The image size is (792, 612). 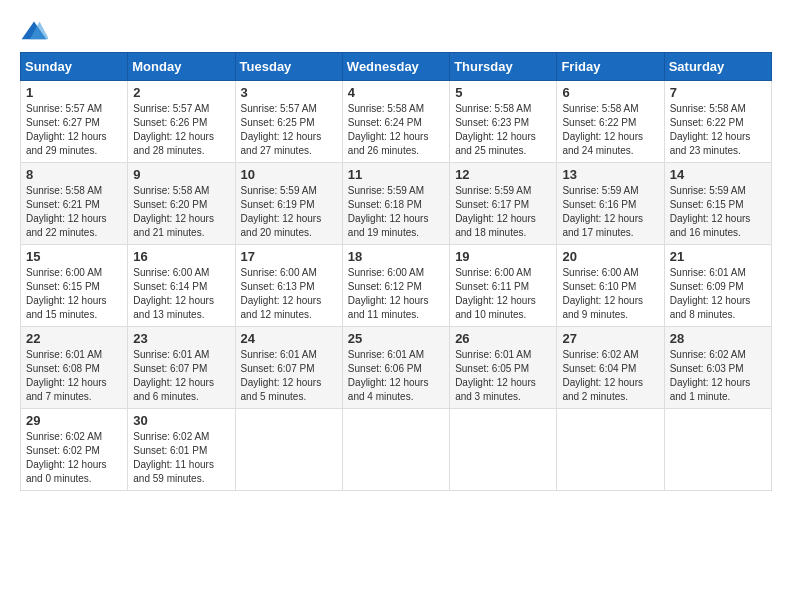 What do you see at coordinates (181, 256) in the screenshot?
I see `day-number: 16` at bounding box center [181, 256].